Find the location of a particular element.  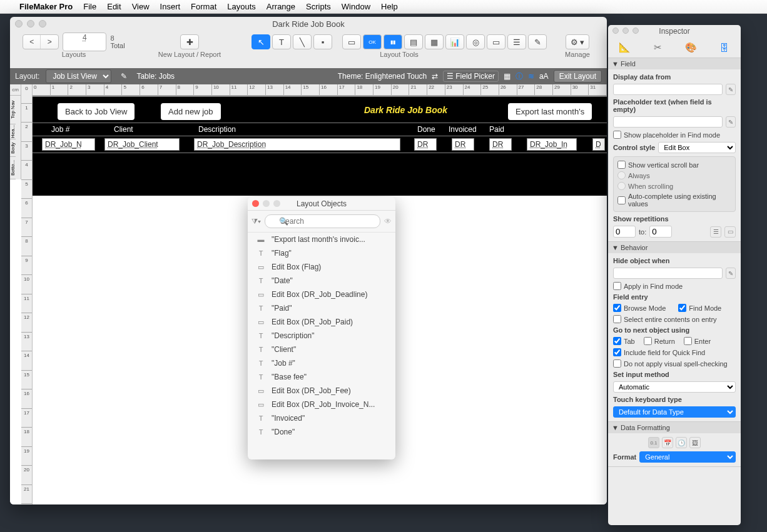

find-check: Find Mode is located at coordinates (699, 308).